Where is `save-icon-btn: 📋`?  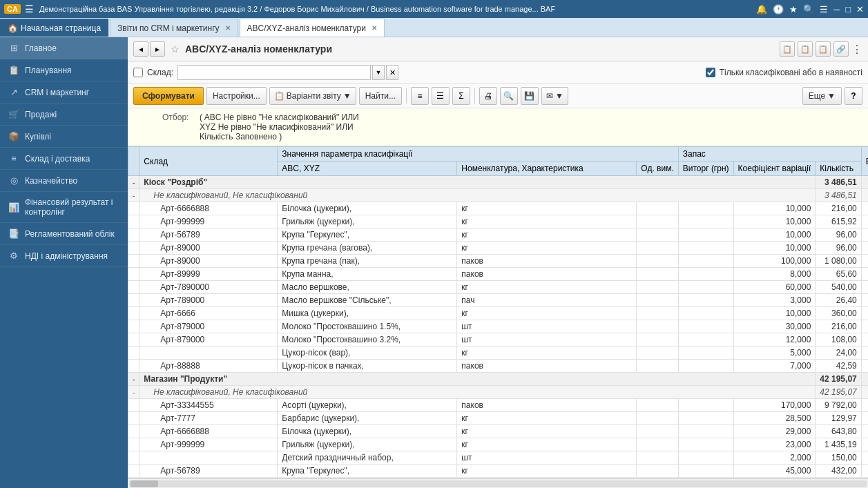 save-icon-btn: 📋 is located at coordinates (823, 49).